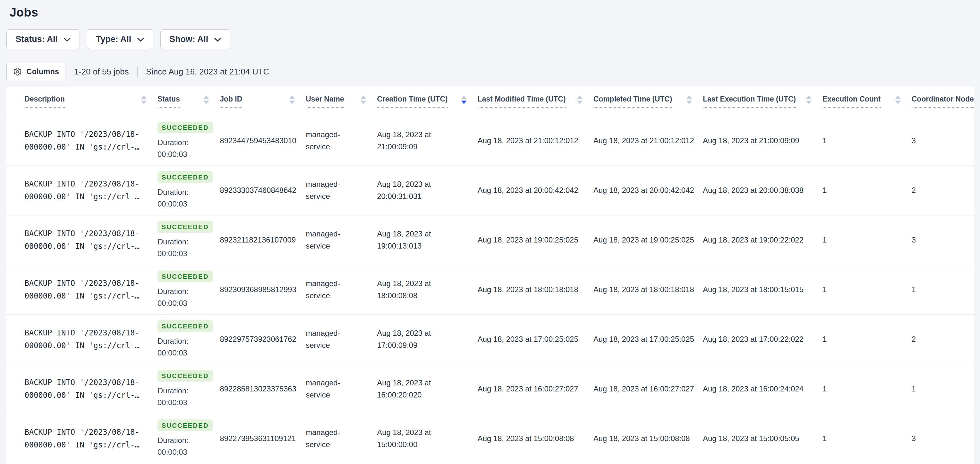 This screenshot has height=464, width=980. Describe the element at coordinates (644, 339) in the screenshot. I see `completed-time-value: Aug 18, 2023 at 17:00:25:025` at that location.